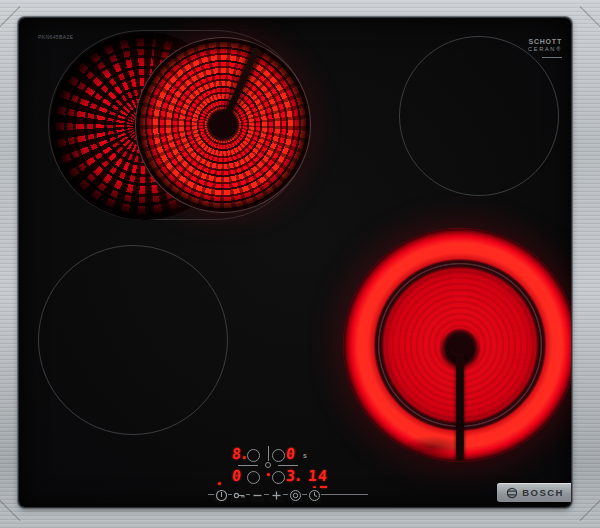 The image size is (600, 528). Describe the element at coordinates (314, 495) in the screenshot. I see `timer-button` at that location.